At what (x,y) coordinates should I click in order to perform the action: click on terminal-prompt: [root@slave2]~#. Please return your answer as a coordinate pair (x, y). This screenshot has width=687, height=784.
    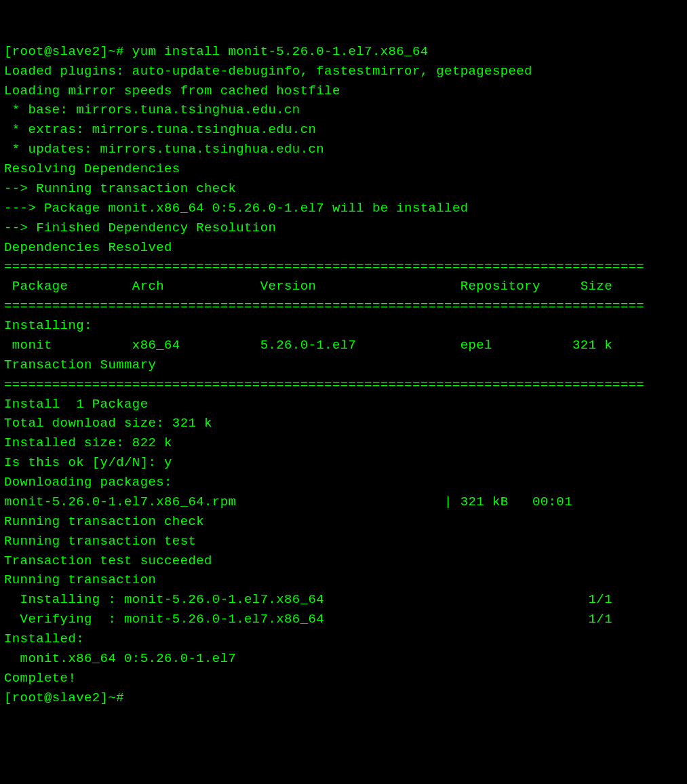
    Looking at the image, I should click on (343, 699).